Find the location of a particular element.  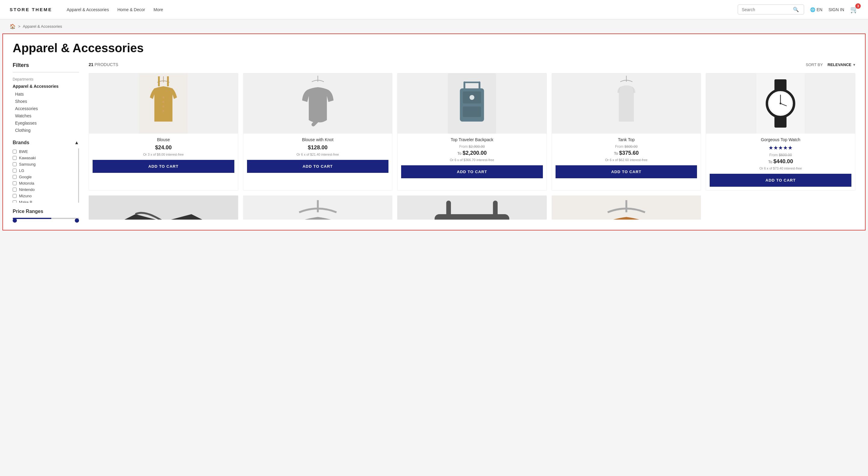

brand-label: Samsung is located at coordinates (27, 165).